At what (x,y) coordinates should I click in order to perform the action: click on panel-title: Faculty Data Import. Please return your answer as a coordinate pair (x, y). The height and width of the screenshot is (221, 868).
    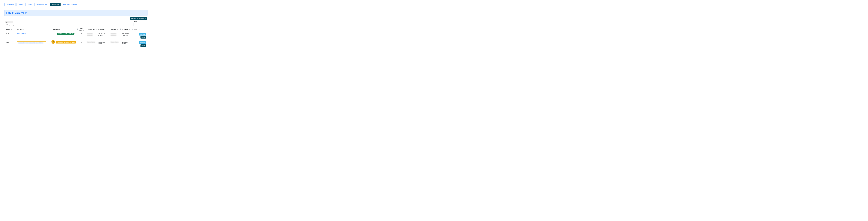
    Looking at the image, I should click on (17, 13).